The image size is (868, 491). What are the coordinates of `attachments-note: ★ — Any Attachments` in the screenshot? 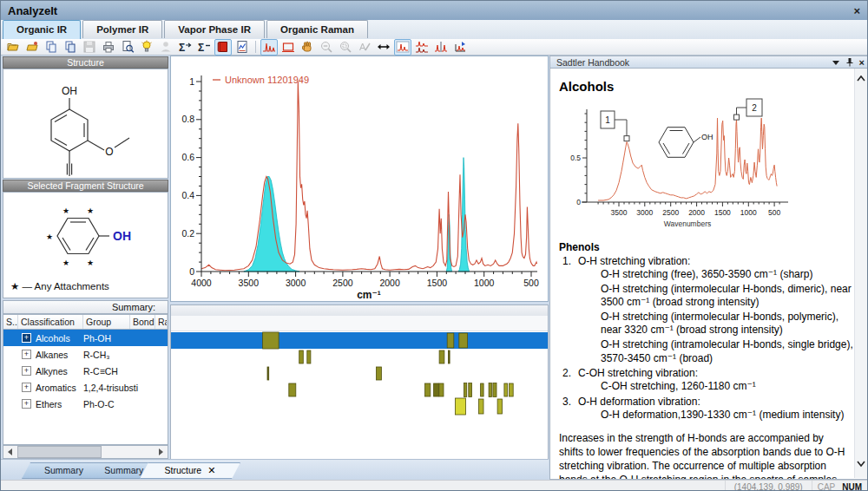 It's located at (60, 286).